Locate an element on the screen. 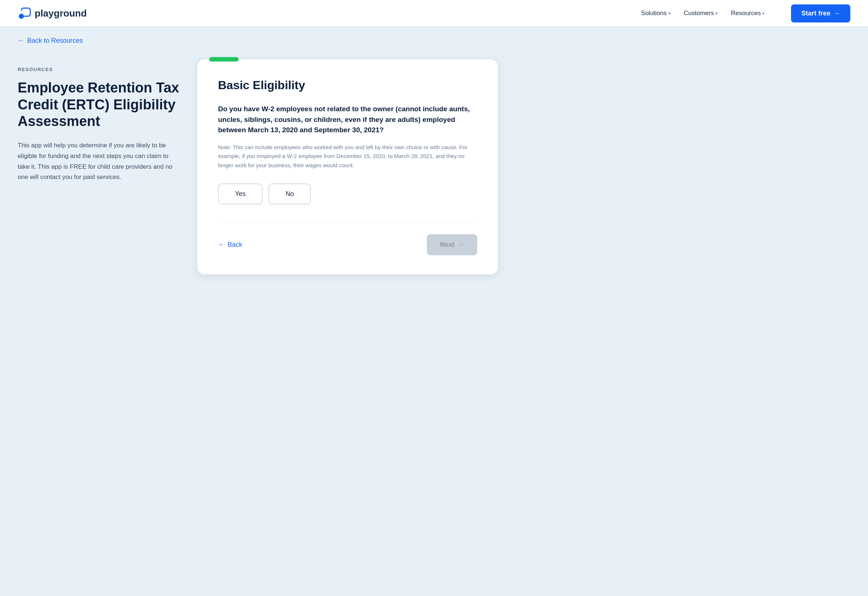 The image size is (868, 596). nav-solutions: Solutions ▾ is located at coordinates (656, 13).